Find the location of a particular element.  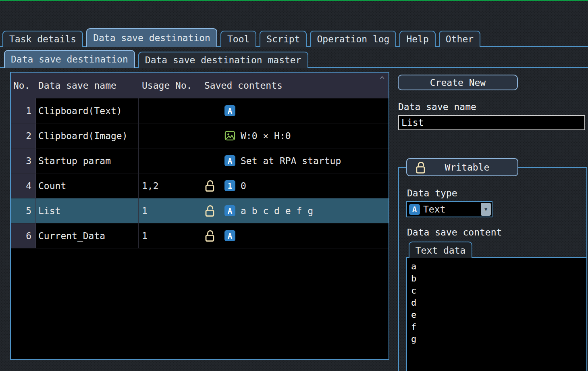

sub-tab-bar: Data save destination Data save destinat… is located at coordinates (156, 59).